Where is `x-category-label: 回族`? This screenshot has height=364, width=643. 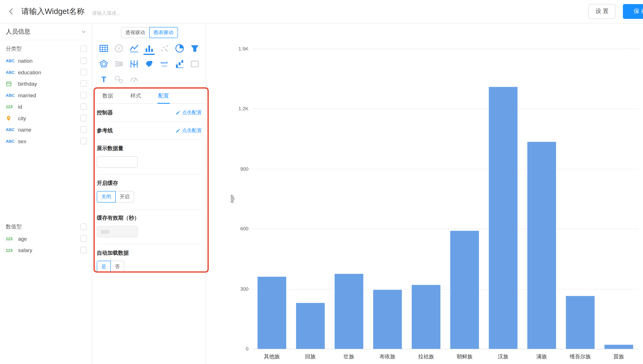
x-category-label: 回族 is located at coordinates (310, 356).